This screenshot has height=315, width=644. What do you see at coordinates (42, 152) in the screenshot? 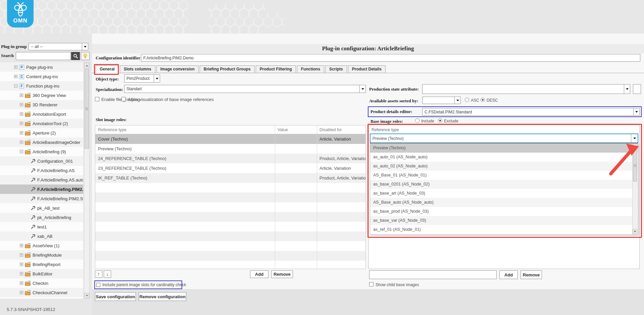
I see `tree-item: - ArticleBriefing (9)` at bounding box center [42, 152].